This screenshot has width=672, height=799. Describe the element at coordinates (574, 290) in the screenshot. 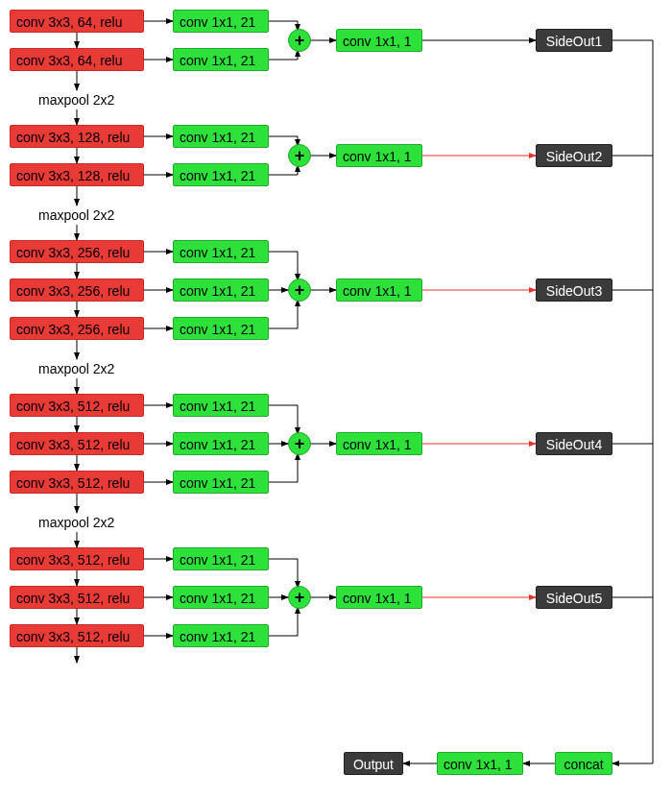

I see `side-output: SideOut3` at that location.